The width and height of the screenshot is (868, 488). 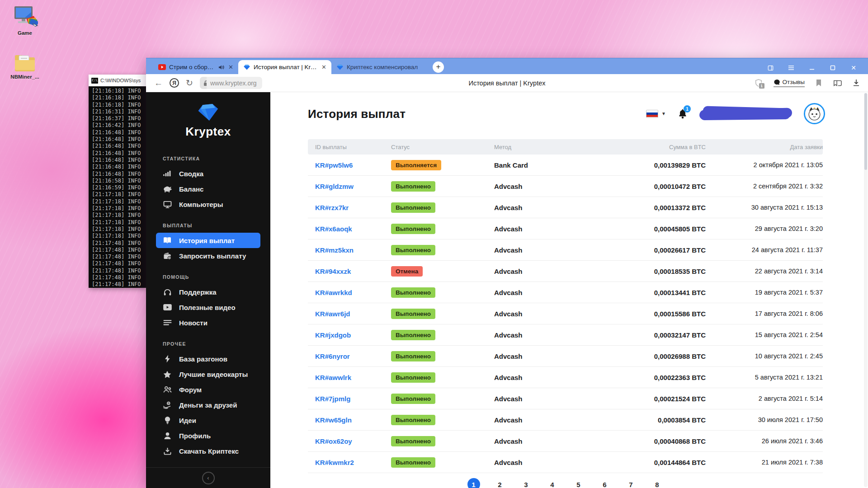 What do you see at coordinates (208, 359) in the screenshot?
I see `sidebar-item: База разгонов` at bounding box center [208, 359].